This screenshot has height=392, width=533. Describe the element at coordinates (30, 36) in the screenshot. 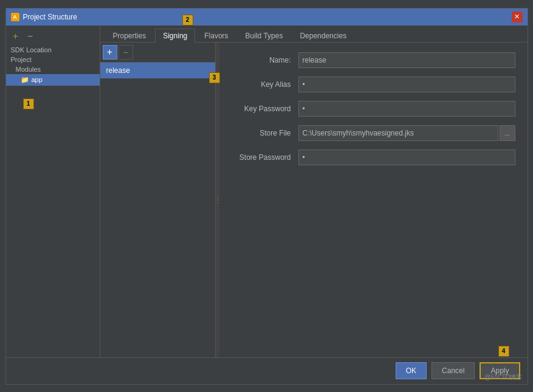

I see `sidebar-remove-button: −` at that location.